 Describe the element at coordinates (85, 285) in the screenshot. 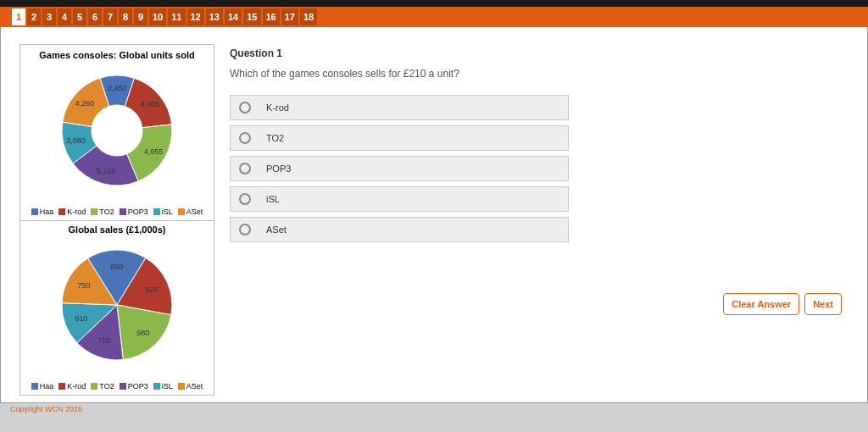

I see `svg-text: 750` at that location.